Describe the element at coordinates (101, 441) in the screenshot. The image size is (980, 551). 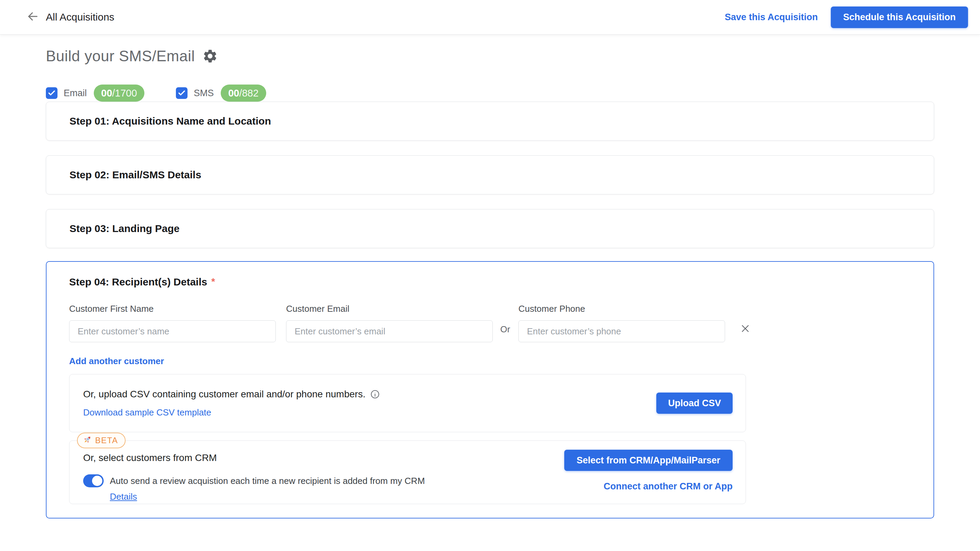
I see `beta-badge: BETA` at that location.